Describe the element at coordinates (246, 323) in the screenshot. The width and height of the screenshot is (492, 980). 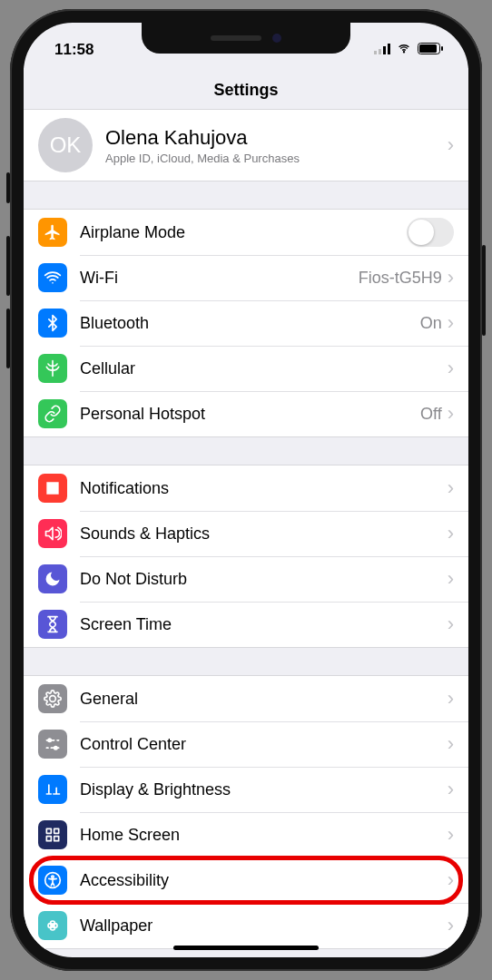
I see `bluetooth-row: BluetoothOn›` at that location.